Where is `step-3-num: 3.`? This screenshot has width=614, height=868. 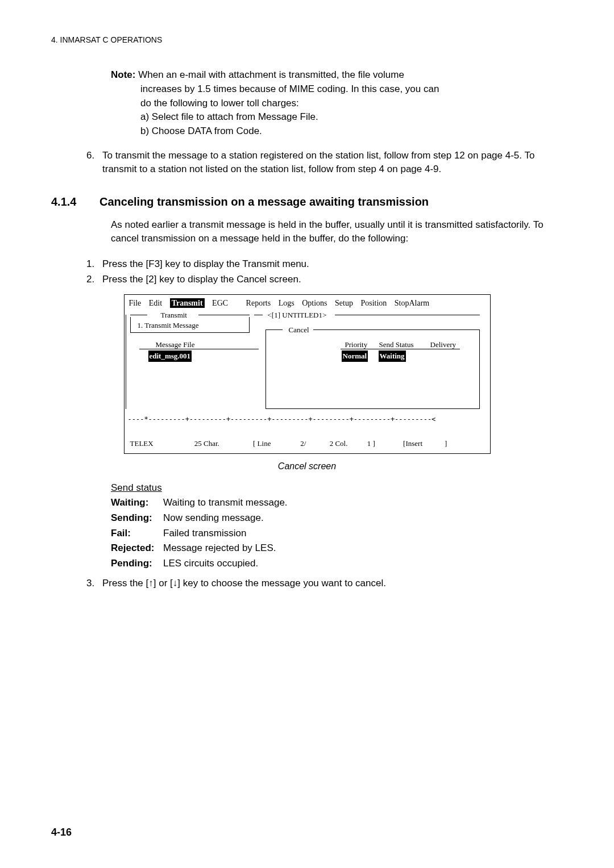
step-3-num: 3. is located at coordinates (94, 584).